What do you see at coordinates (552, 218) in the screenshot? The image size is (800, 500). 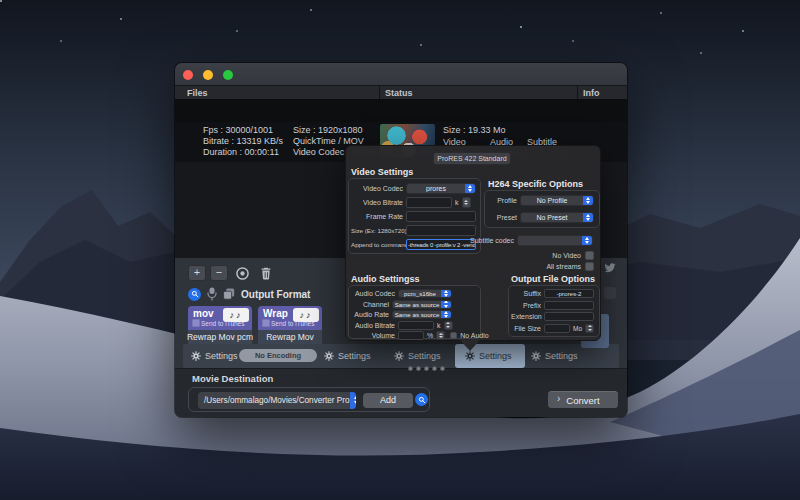 I see `preset-value: No Preset` at bounding box center [552, 218].